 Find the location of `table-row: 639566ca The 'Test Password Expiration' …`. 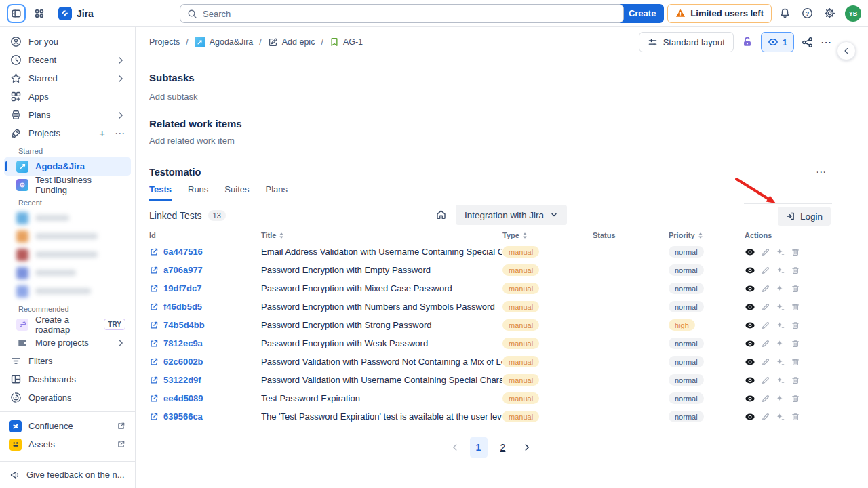

table-row: 639566ca The 'Test Password Expiration' … is located at coordinates (491, 416).